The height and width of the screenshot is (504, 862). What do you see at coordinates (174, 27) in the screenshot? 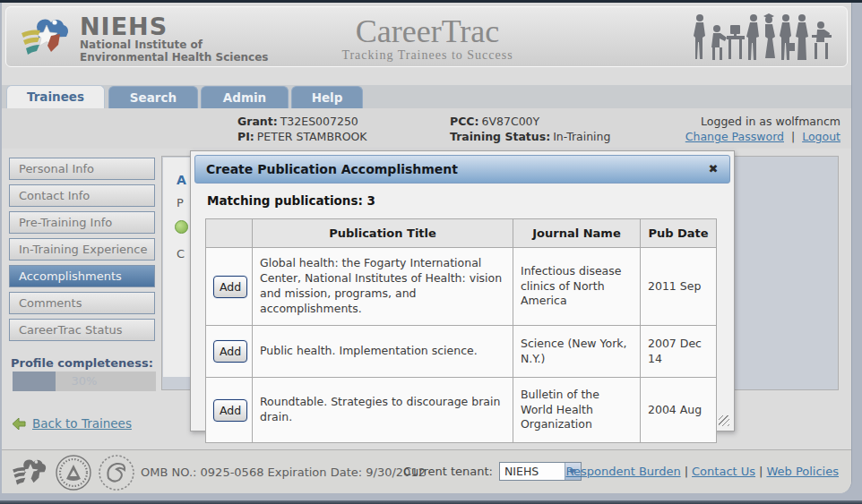
I see `niehs-acronym: NIEHS` at bounding box center [174, 27].